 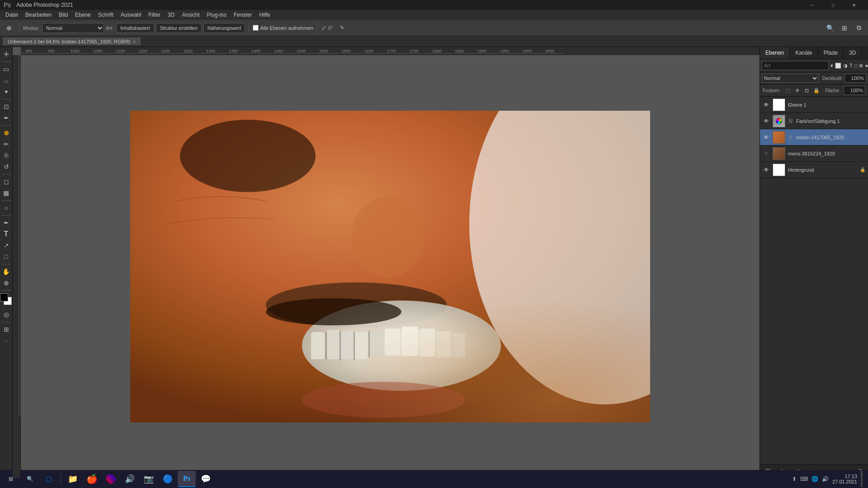 I want to click on workspace-button: ⊞, so click(x=844, y=28).